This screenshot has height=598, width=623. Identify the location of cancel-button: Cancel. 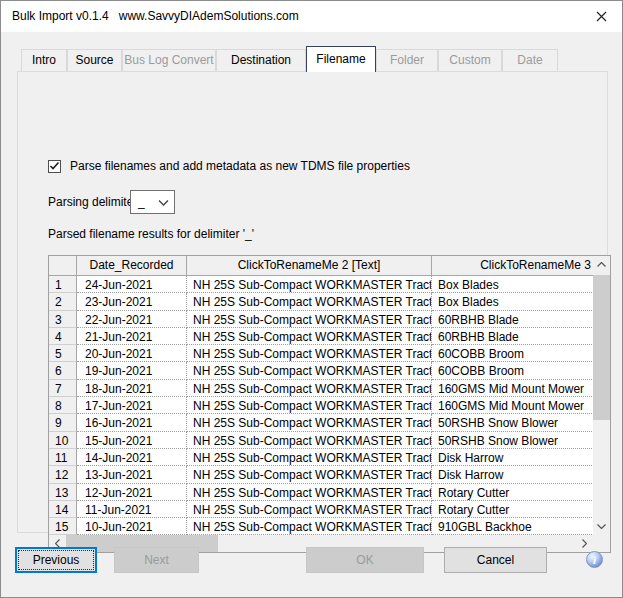
(496, 560).